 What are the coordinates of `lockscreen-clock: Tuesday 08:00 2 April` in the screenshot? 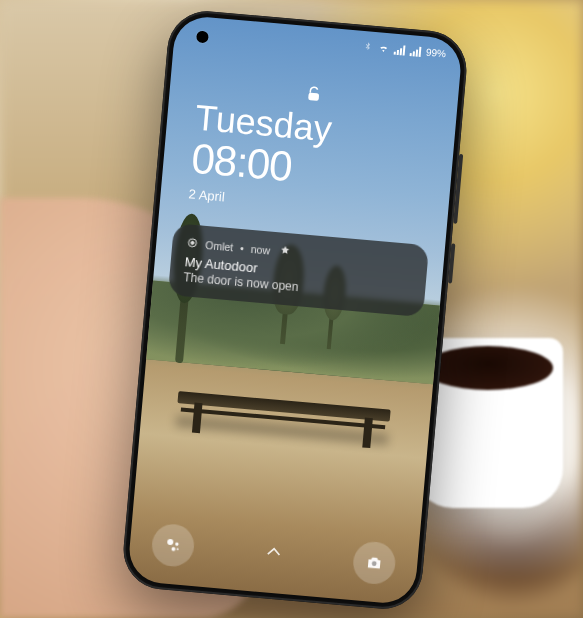 It's located at (312, 160).